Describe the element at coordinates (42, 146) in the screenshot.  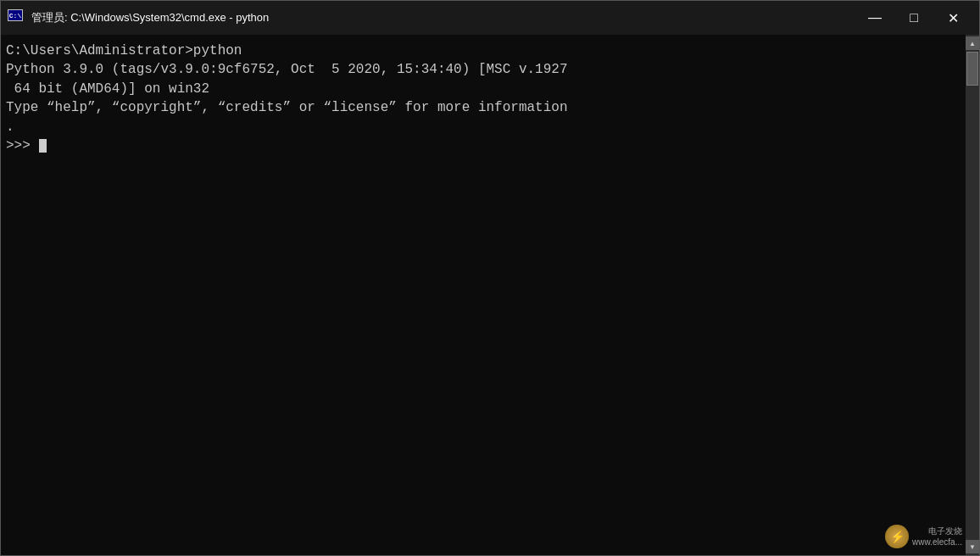
I see `terminal-cursor` at that location.